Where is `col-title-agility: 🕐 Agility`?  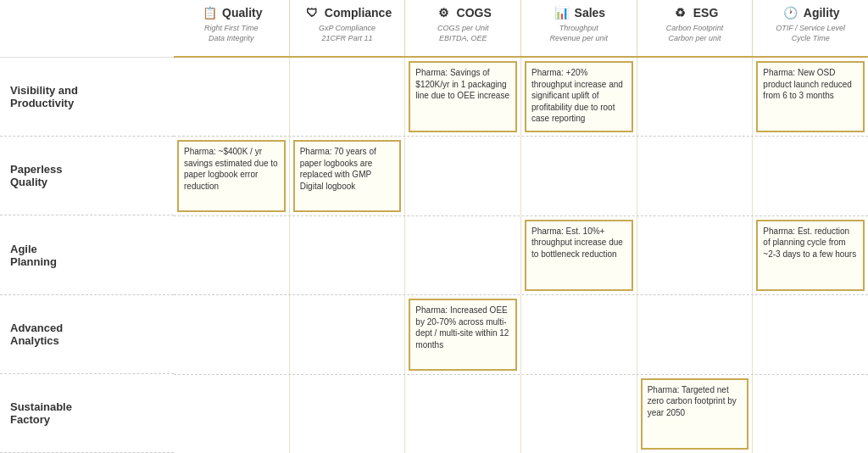 col-title-agility: 🕐 Agility is located at coordinates (810, 13).